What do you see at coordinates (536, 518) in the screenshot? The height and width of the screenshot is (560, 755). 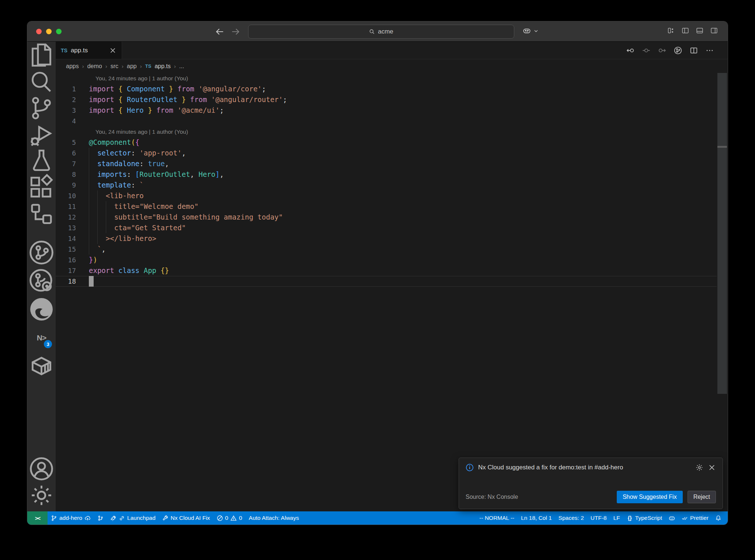 I see `status-item-cursor-position: Ln 18, Col 1` at bounding box center [536, 518].